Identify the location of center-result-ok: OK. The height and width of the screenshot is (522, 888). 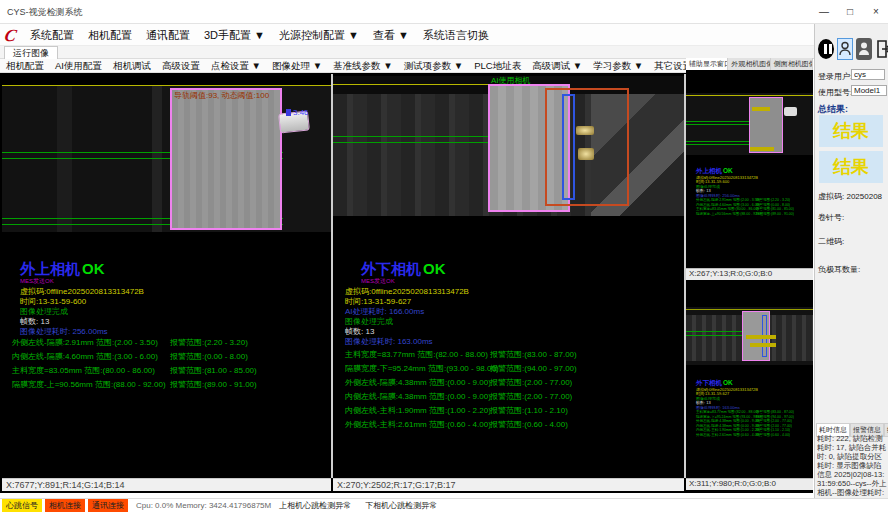
(434, 268).